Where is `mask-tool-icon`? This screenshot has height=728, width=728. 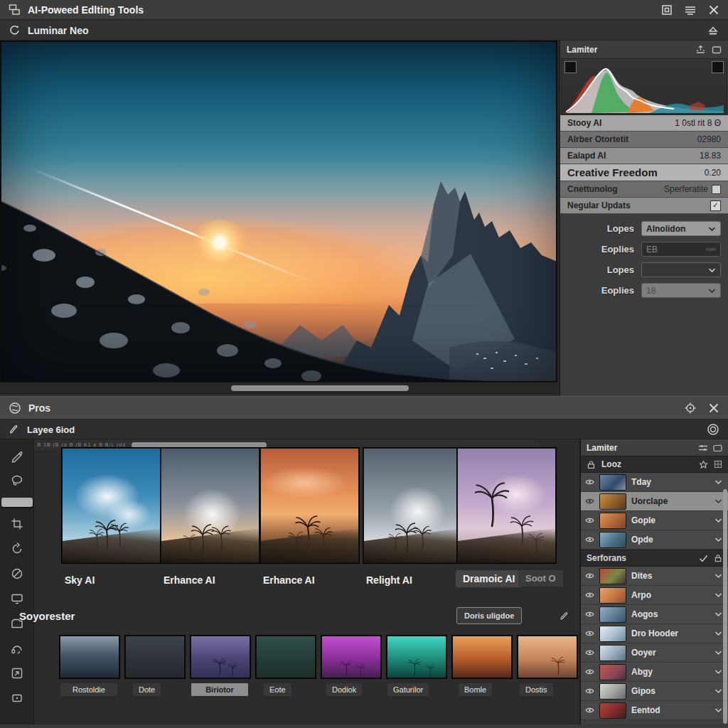 mask-tool-icon is located at coordinates (17, 648).